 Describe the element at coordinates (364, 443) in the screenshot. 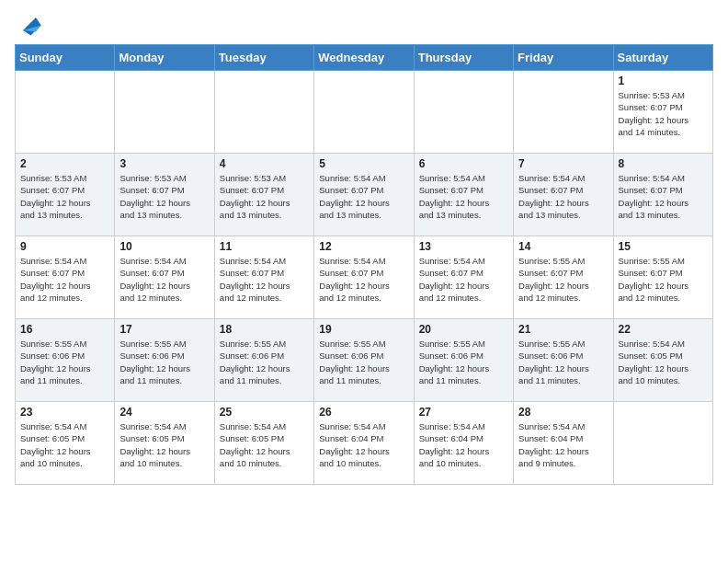

I see `calendar-week-row: 23Sunrise: 5:54 AM Sunset: 6:05 PM Dayli…` at that location.